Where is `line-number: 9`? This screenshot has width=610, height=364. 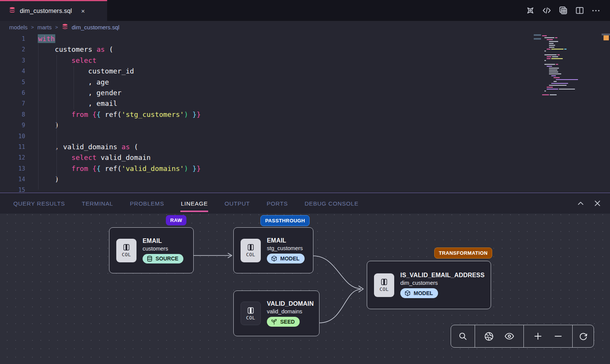
line-number: 9 is located at coordinates (19, 125).